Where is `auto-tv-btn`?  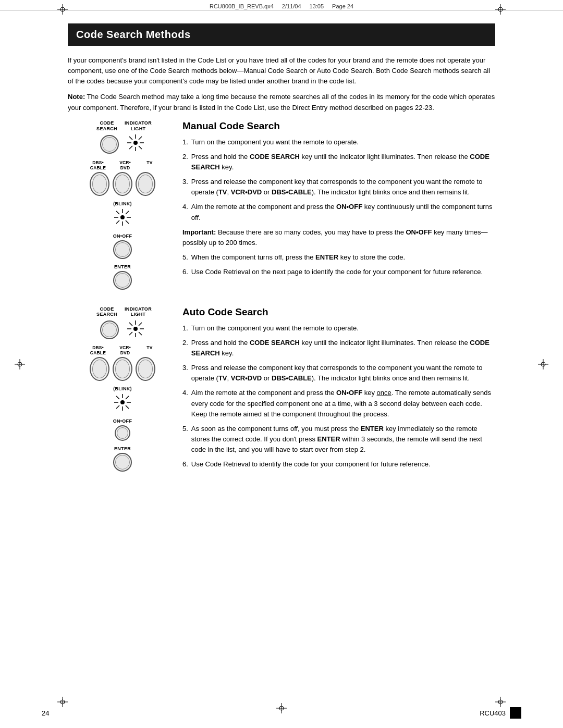
auto-tv-btn is located at coordinates (145, 369).